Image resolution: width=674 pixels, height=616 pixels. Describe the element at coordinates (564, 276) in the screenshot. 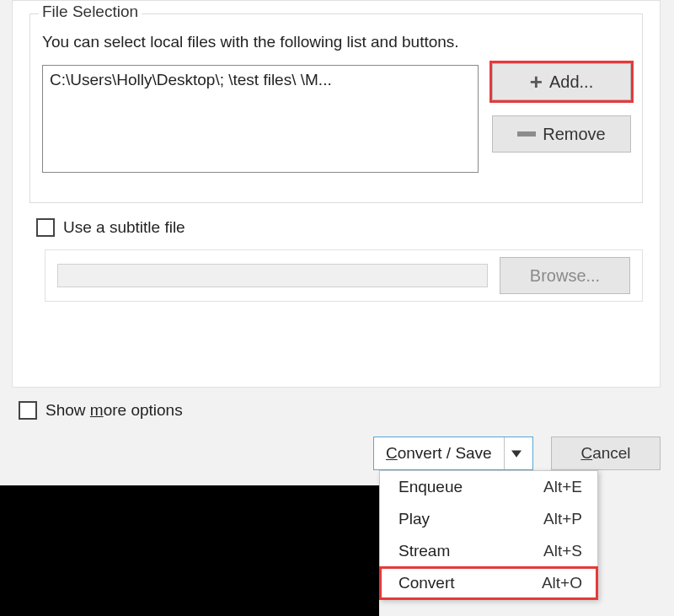

I see `browse-button: Browse...` at that location.